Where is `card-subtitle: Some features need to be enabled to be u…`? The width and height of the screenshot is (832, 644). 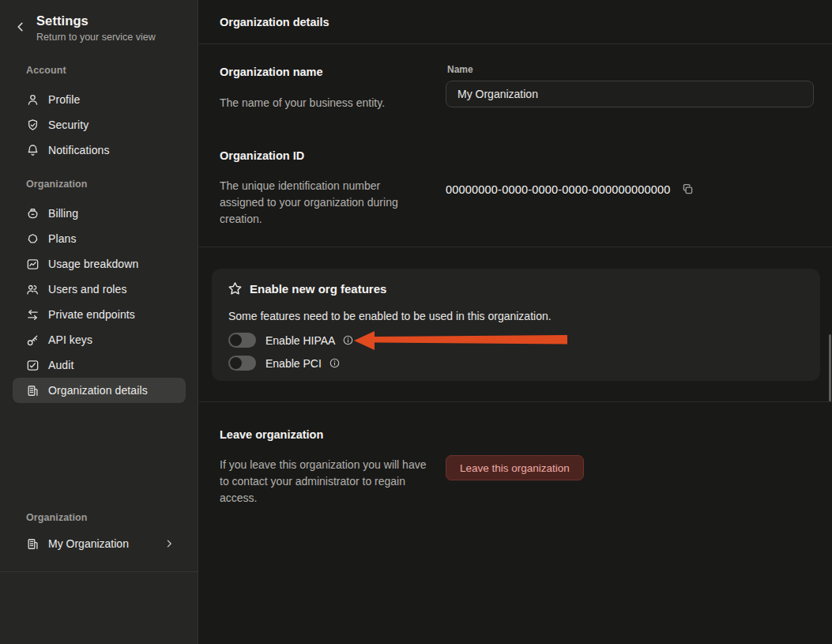 card-subtitle: Some features need to be enabled to be u… is located at coordinates (390, 316).